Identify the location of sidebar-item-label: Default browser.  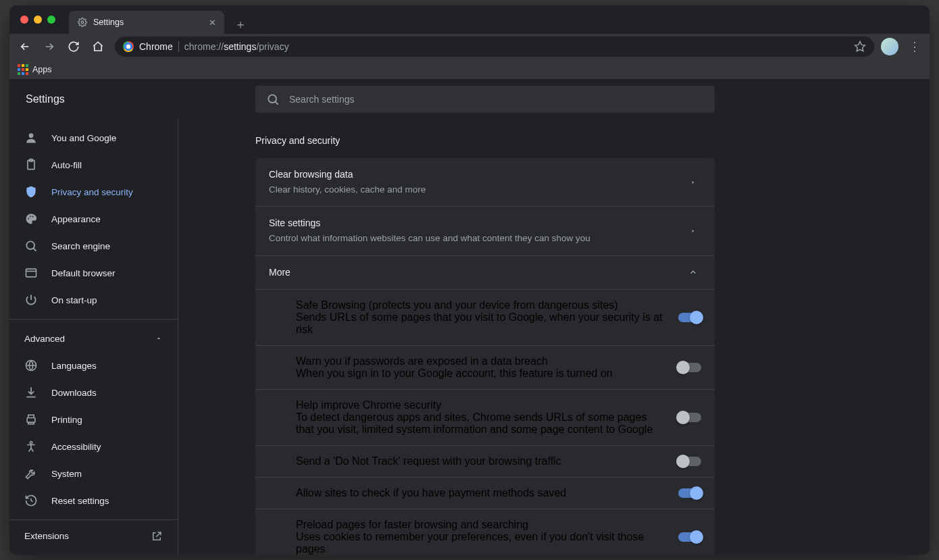
(84, 273).